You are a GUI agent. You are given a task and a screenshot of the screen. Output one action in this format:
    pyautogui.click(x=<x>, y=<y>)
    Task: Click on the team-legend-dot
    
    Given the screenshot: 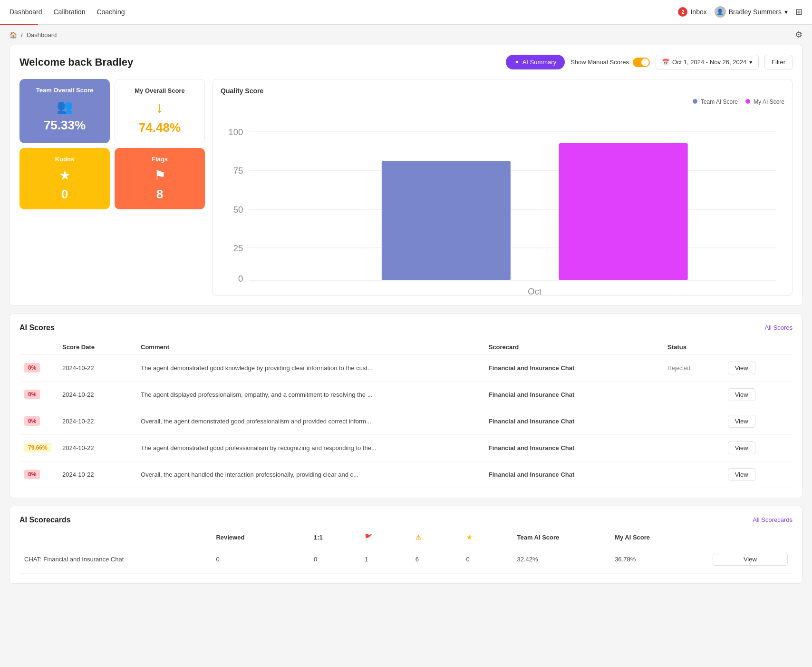 What is the action you would take?
    pyautogui.click(x=695, y=101)
    